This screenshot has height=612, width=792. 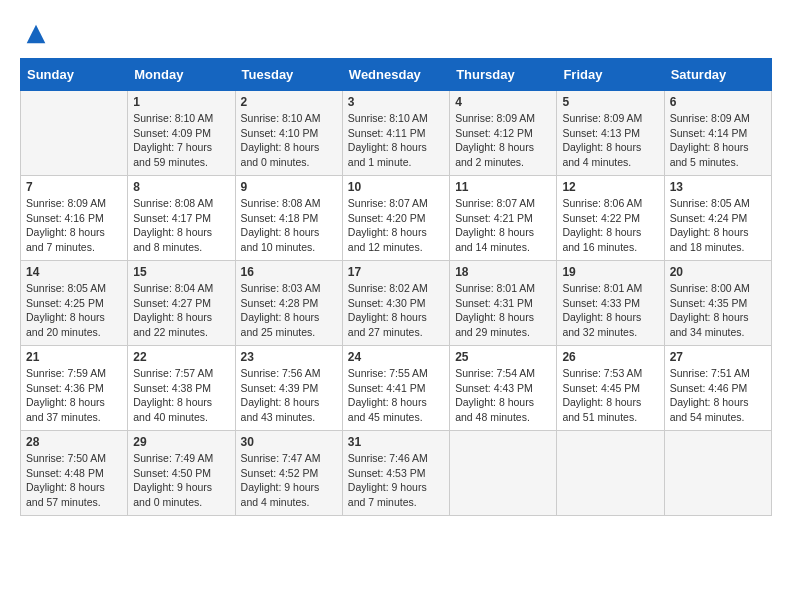 I want to click on day-number: 30, so click(x=289, y=442).